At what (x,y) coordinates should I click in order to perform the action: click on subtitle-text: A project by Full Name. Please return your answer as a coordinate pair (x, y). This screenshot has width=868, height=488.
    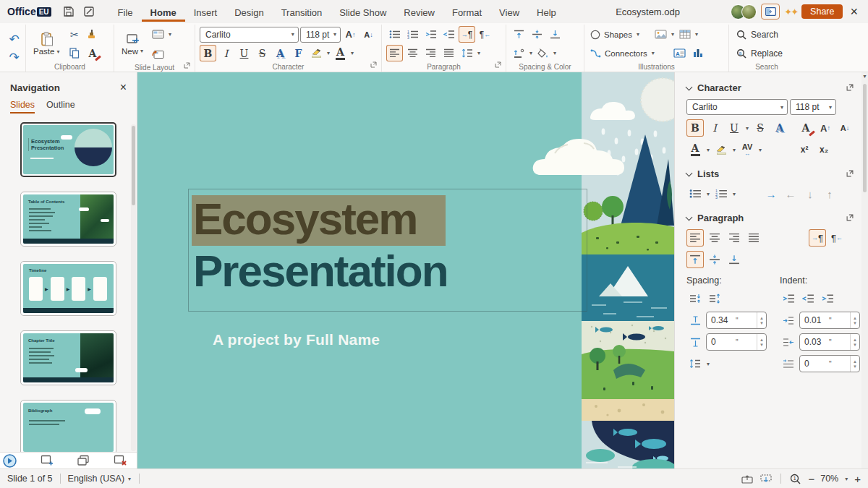
    Looking at the image, I should click on (297, 340).